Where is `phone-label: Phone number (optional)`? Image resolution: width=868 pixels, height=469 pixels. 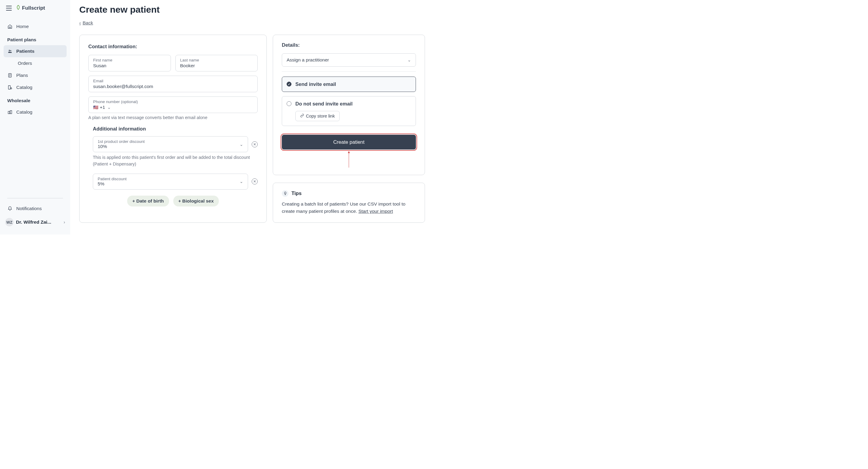
phone-label: Phone number (optional) is located at coordinates (173, 102).